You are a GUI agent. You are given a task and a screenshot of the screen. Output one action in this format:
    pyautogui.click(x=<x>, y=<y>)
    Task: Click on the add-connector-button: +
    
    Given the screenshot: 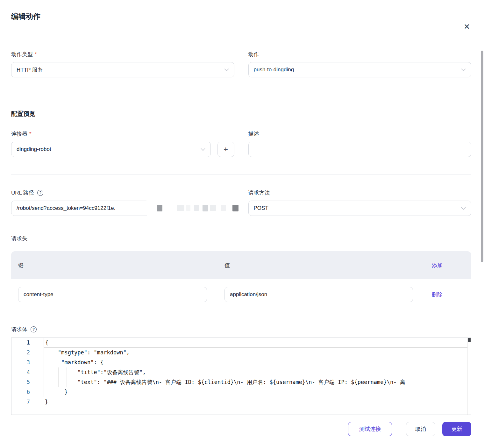 What is the action you would take?
    pyautogui.click(x=226, y=149)
    